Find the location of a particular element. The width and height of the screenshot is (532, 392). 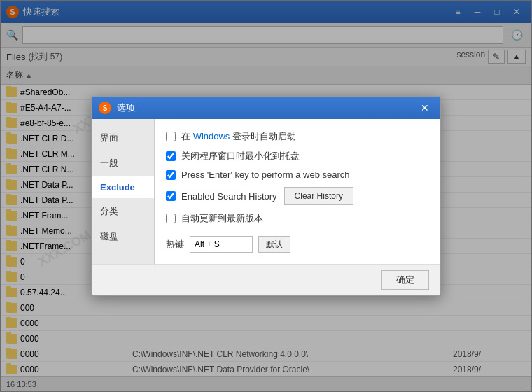

auto-update-checkbox is located at coordinates (171, 218).